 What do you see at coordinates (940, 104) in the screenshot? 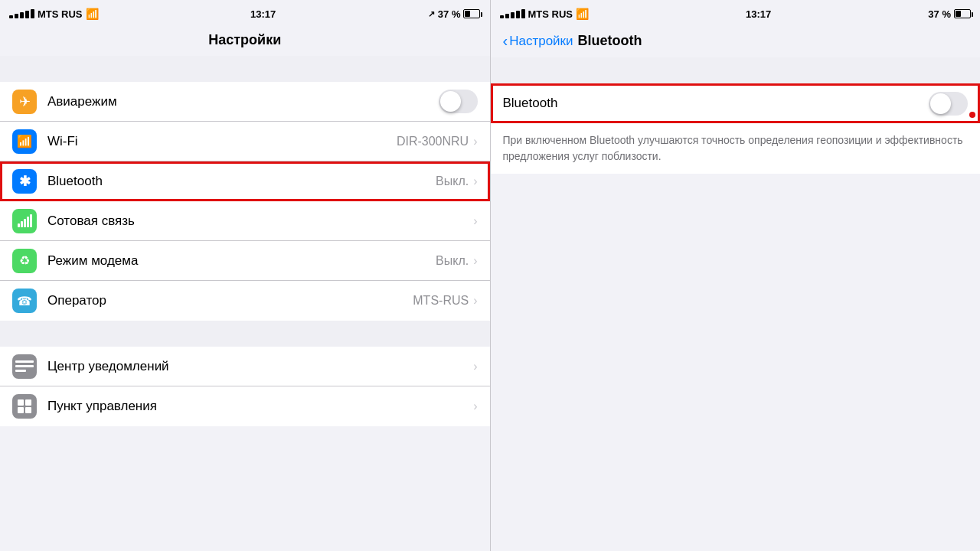
I see `bluetooth-toggle-knob` at bounding box center [940, 104].